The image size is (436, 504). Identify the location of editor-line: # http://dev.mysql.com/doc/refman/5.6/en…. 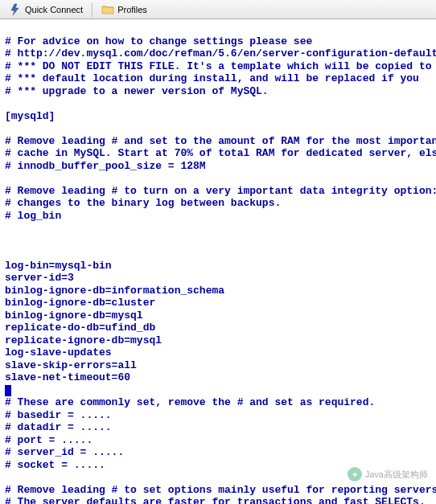
(218, 54).